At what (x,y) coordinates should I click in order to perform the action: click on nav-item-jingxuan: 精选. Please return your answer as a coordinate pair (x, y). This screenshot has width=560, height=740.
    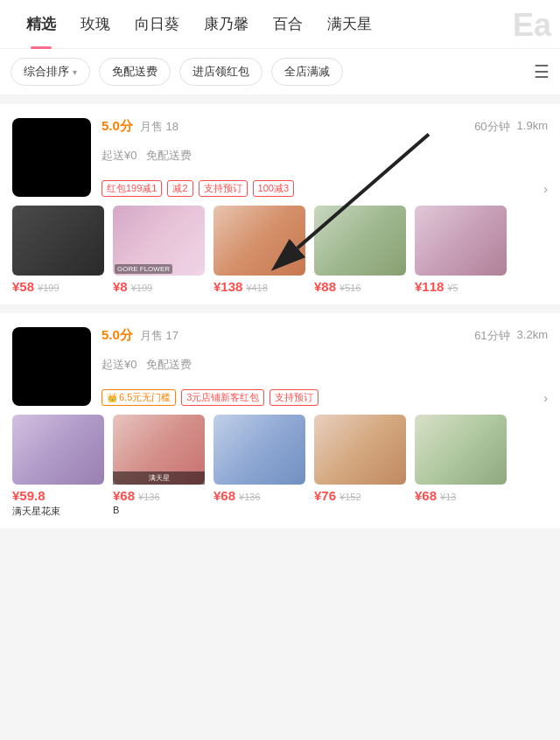
    Looking at the image, I should click on (41, 24).